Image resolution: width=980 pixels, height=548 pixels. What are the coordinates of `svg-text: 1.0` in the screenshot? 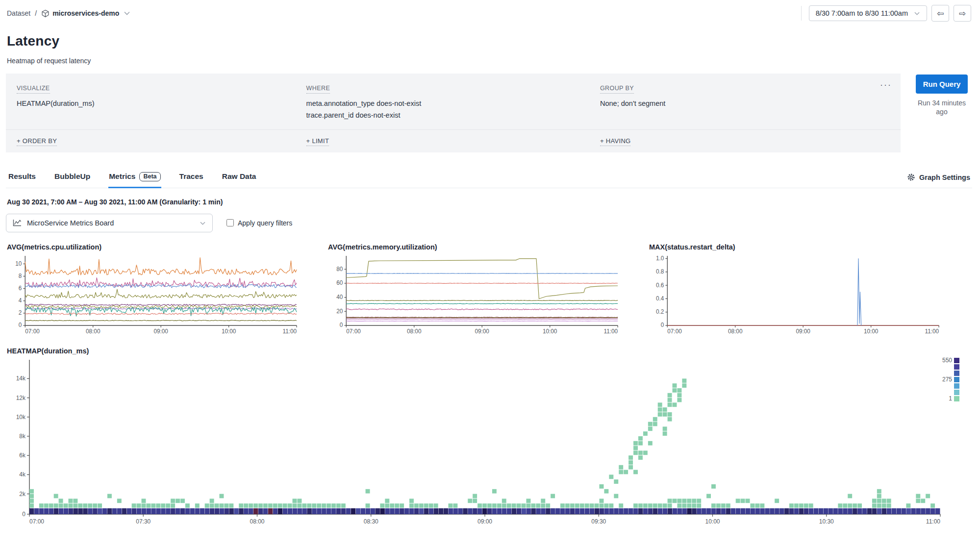 It's located at (660, 258).